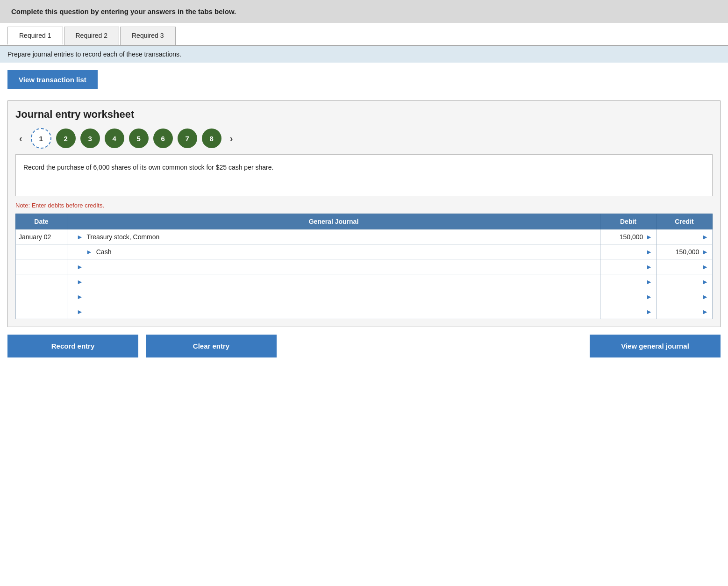 The image size is (728, 586). Describe the element at coordinates (123, 237) in the screenshot. I see `gj-value: Treasury stock, Common` at that location.